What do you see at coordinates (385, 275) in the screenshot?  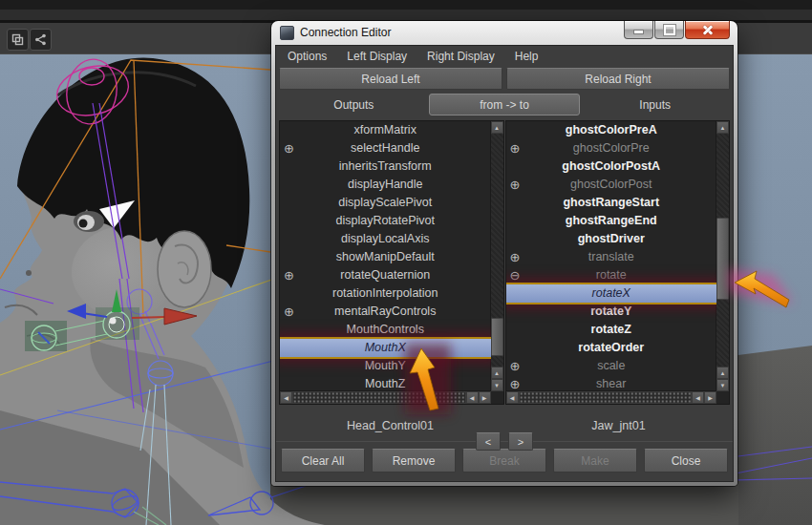 I see `list-item-label: rotateQuaternion` at bounding box center [385, 275].